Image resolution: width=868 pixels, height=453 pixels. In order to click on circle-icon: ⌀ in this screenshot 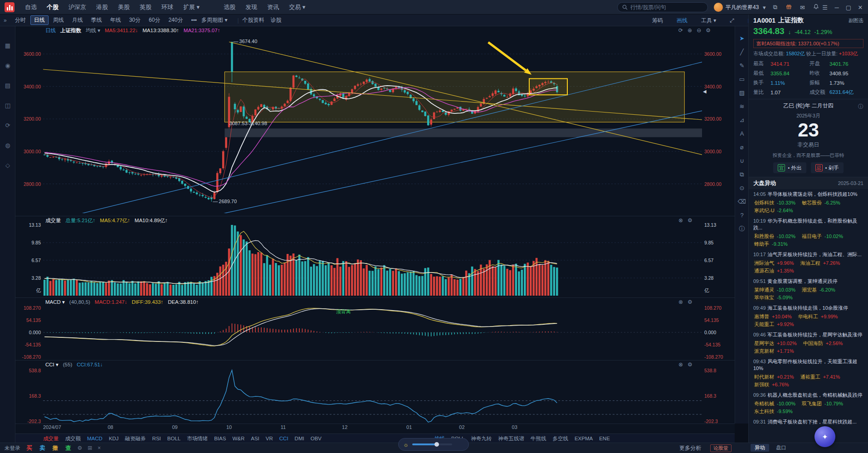, I will do `click(742, 147)`.